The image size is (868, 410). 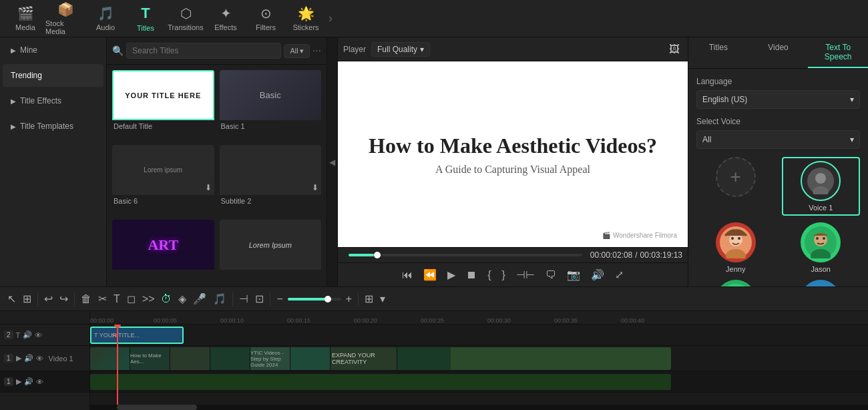 I want to click on audio-vol-btn: 🔊, so click(x=29, y=382).